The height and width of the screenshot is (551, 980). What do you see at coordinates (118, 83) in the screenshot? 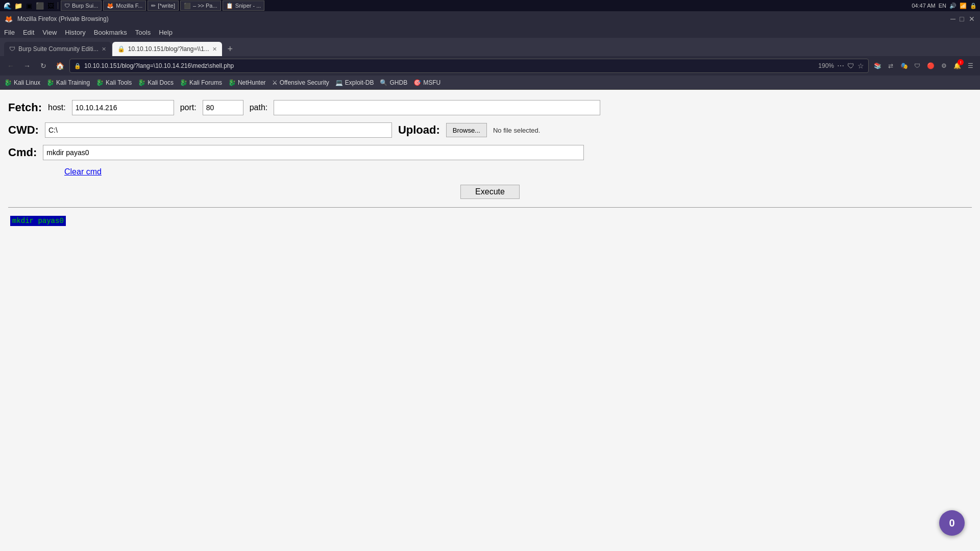
I see `kali-tools-label: Kali Tools` at bounding box center [118, 83].